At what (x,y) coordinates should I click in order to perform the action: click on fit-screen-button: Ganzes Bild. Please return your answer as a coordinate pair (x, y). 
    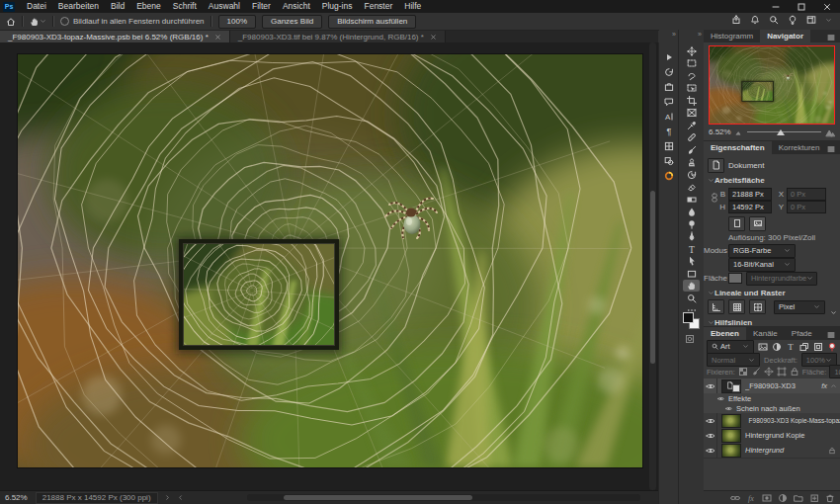
    Looking at the image, I should click on (293, 22).